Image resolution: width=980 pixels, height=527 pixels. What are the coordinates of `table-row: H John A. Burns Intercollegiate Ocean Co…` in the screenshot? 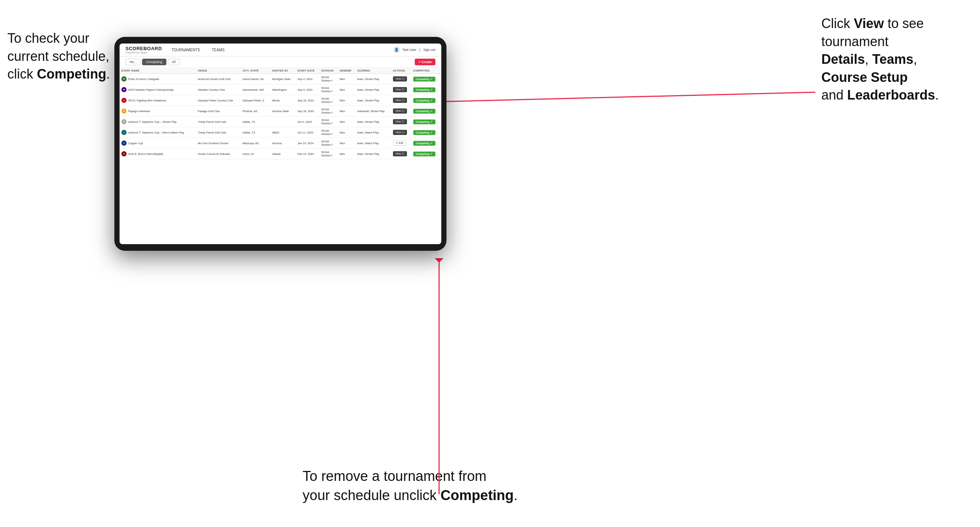 It's located at (280, 154).